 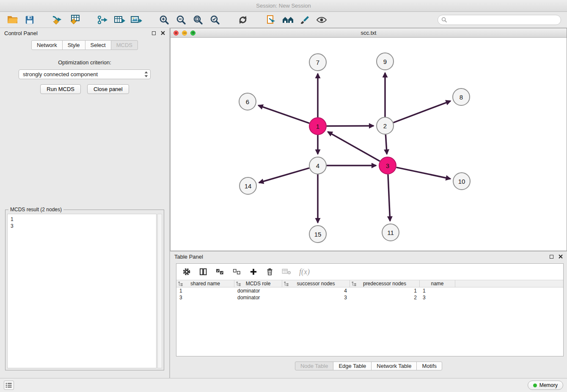 I want to click on optimization-criterion-dropdown: strongly connected component, so click(x=85, y=75).